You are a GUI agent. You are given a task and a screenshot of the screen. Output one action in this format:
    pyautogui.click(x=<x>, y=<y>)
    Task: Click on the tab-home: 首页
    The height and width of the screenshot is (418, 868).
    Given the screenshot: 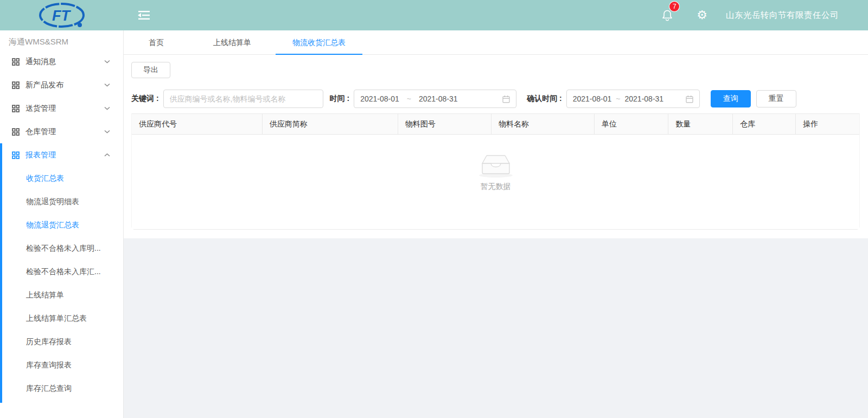 What is the action you would take?
    pyautogui.click(x=156, y=42)
    